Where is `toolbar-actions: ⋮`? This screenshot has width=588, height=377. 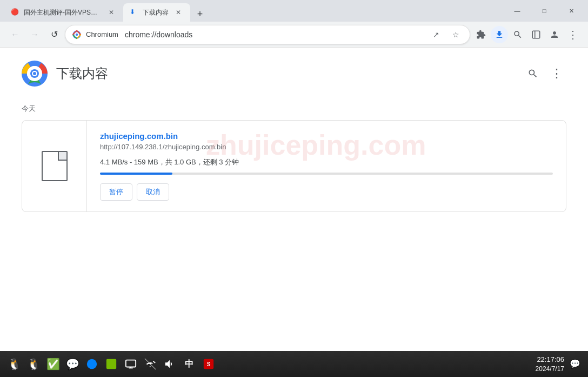 toolbar-actions: ⋮ is located at coordinates (527, 35).